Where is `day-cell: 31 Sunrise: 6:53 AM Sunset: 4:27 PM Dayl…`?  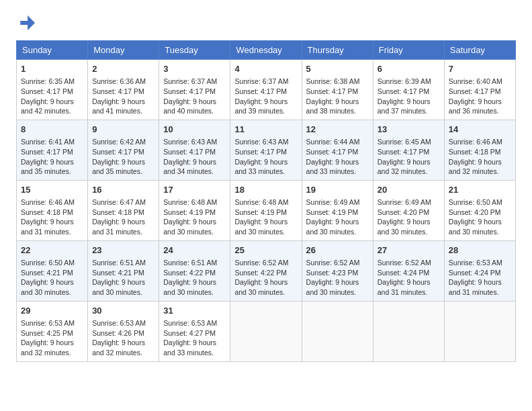
day-cell: 31 Sunrise: 6:53 AM Sunset: 4:27 PM Dayl… is located at coordinates (195, 331).